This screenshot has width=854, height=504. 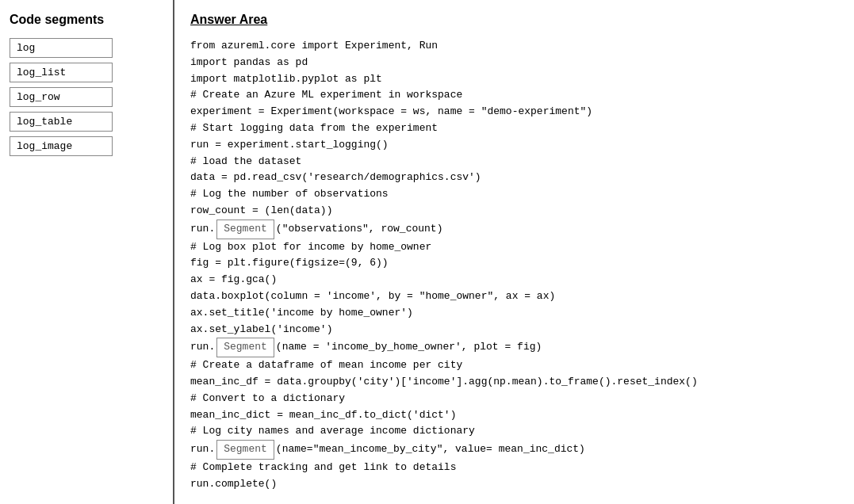 I want to click on segment-before-24: run., so click(x=203, y=450).